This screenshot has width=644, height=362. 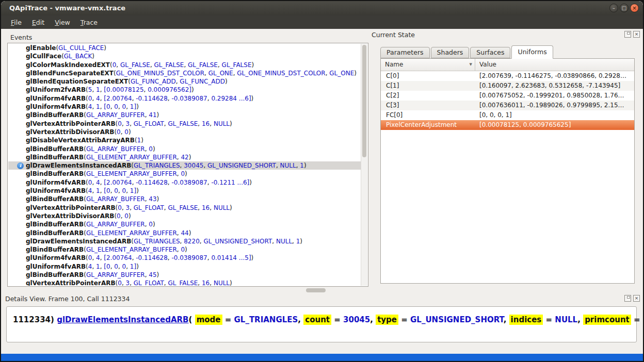 I want to click on titlebar: QApiTrace - vmware-vmx.trace –□×, so click(x=322, y=8).